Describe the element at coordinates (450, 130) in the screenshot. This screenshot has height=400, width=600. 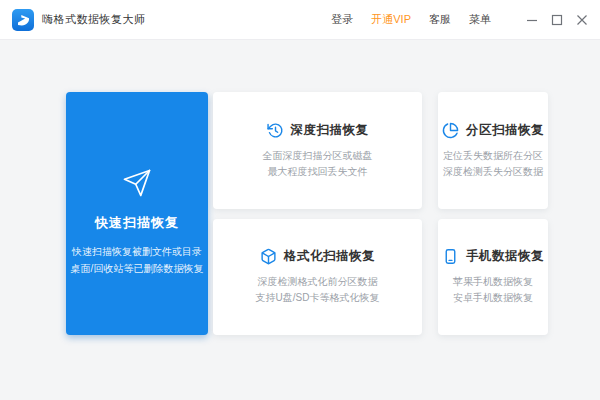
I see `pie-chart-icon` at that location.